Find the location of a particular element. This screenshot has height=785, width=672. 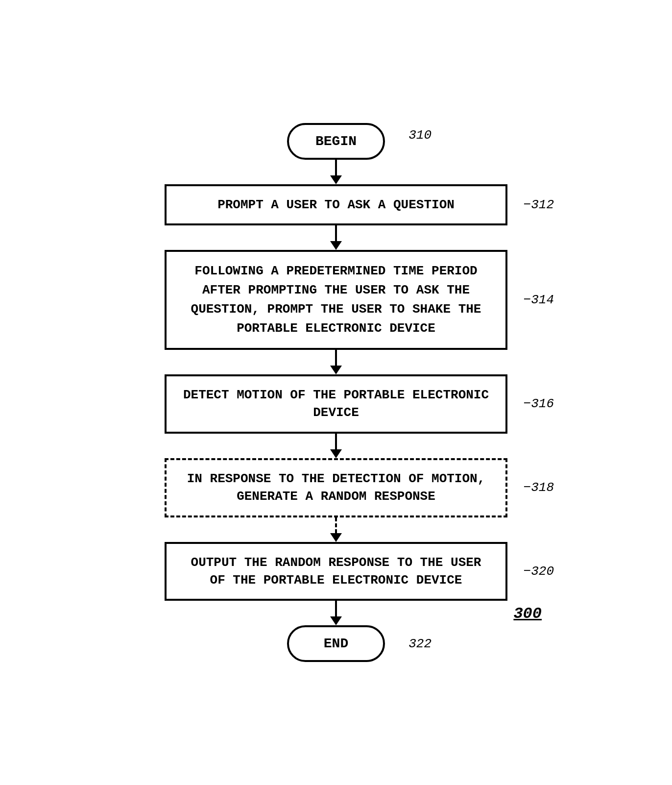

step4-box: IN RESPONSE TO THE DETECTION OF MOTION, … is located at coordinates (336, 488).